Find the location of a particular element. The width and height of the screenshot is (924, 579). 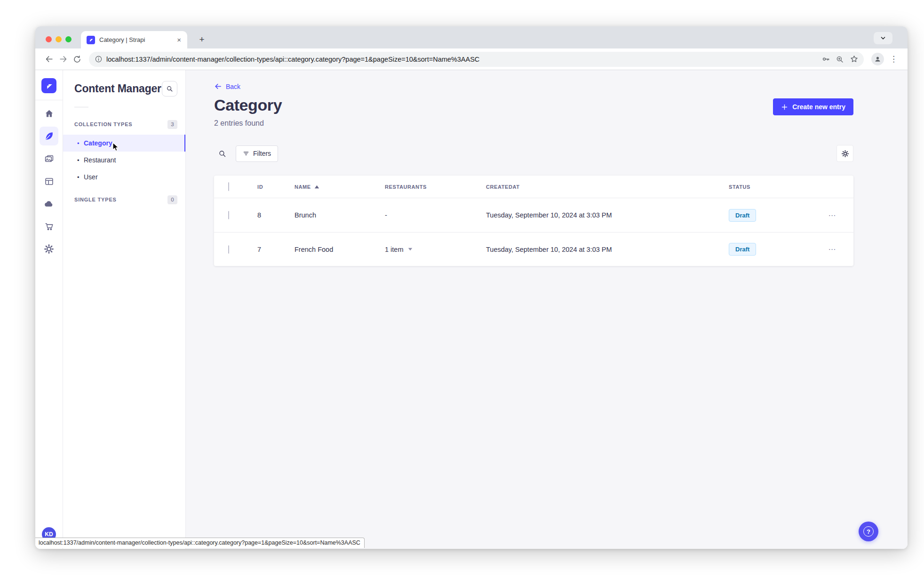

sidebar-item-restaurant: • Restaurant is located at coordinates (124, 160).